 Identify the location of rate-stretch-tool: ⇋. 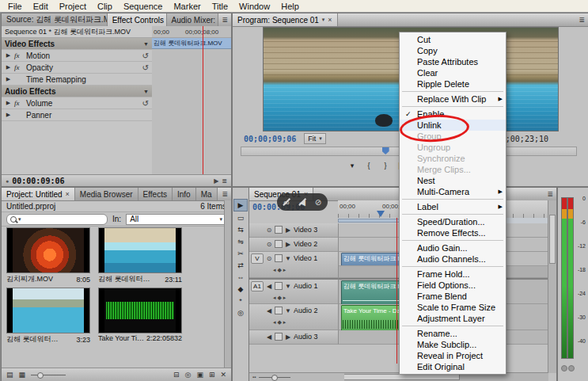
(241, 242).